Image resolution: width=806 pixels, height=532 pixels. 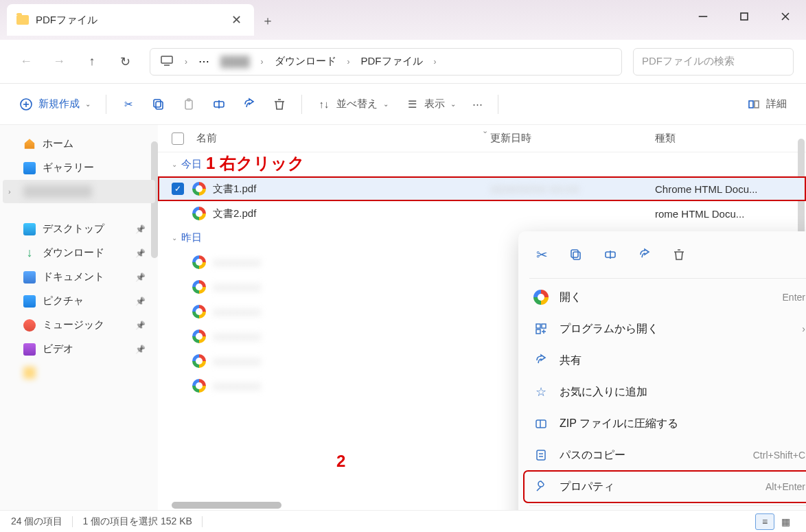 I want to click on status-bar: 24 個の項目 1 個の項目を選択 152 KB ≡ ▦, so click(x=403, y=521).